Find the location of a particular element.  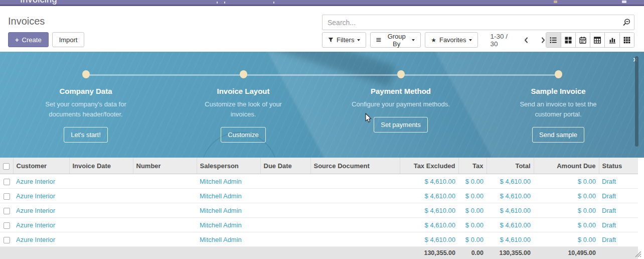

column-header-amount_due: Amount Due is located at coordinates (566, 166).